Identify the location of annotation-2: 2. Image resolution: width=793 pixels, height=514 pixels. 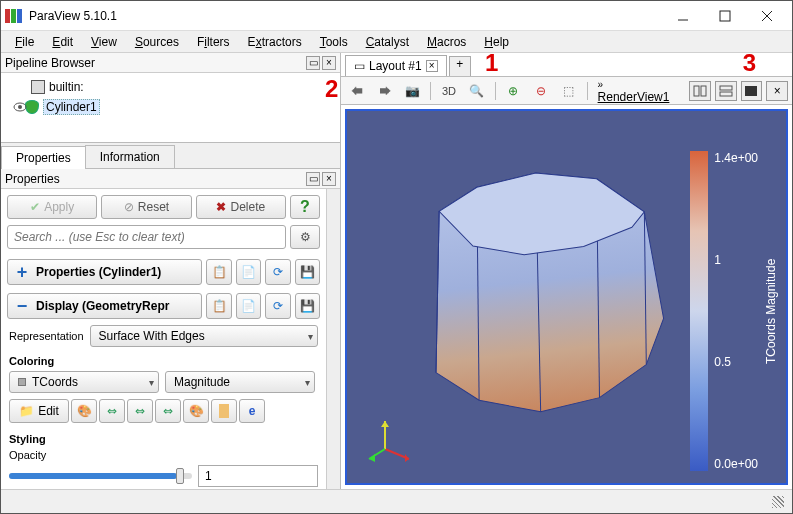
(332, 89).